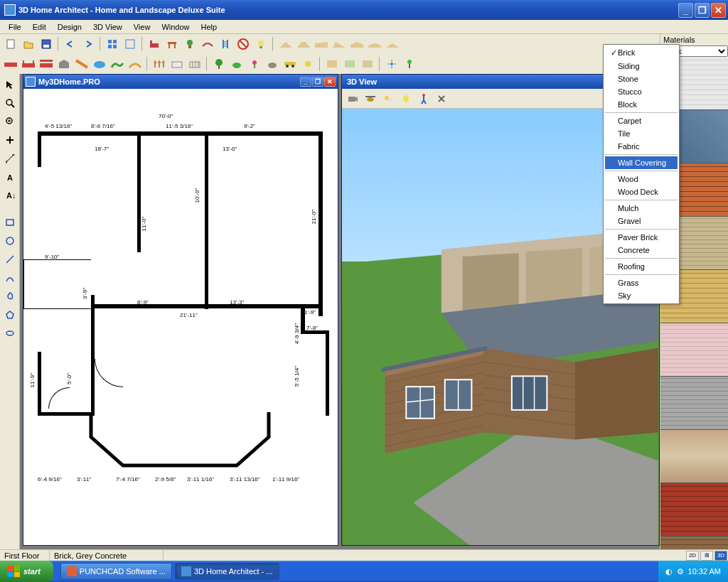 The height and width of the screenshot is (582, 728). I want to click on measure-icon, so click(10, 158).